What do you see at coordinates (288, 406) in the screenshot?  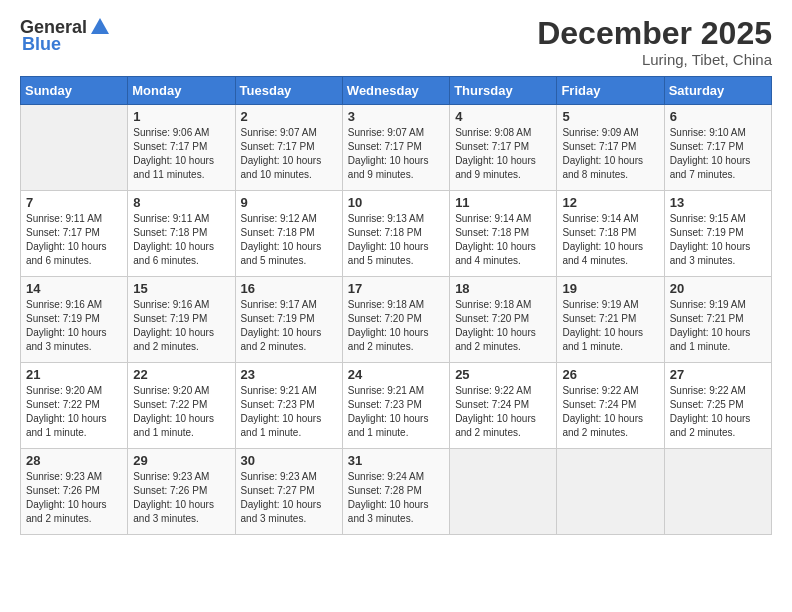 I see `calendar-cell: 23Sunrise: 9:21 AMSunset: 7:23 PMDayligh…` at bounding box center [288, 406].